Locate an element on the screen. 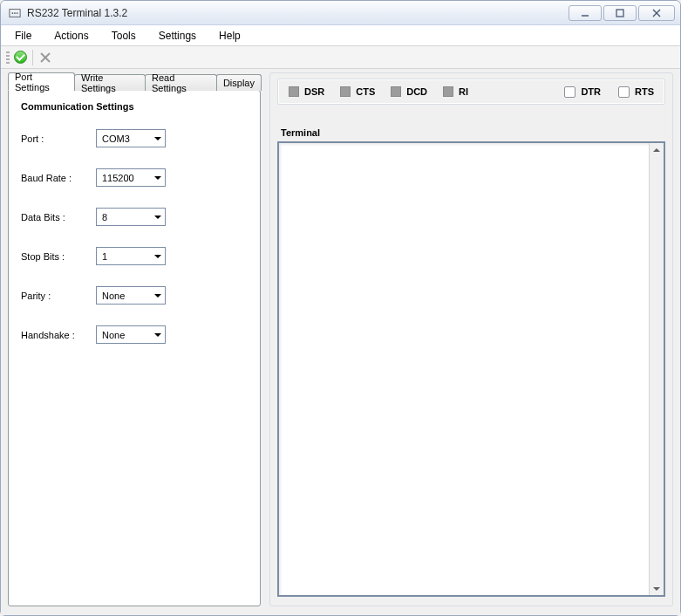  dcd-indicator is located at coordinates (396, 92).